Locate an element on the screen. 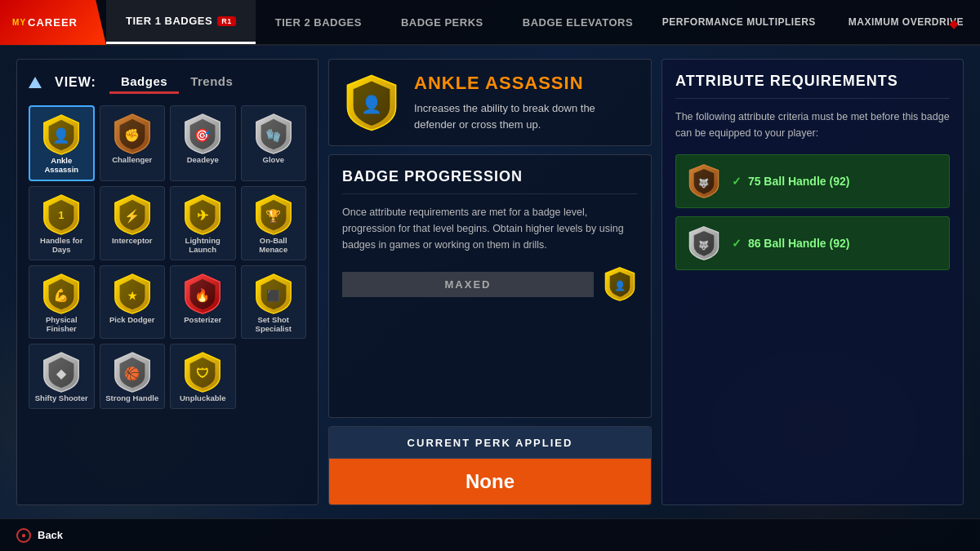  badge-icon-physical-finisher: 💪 is located at coordinates (61, 294).